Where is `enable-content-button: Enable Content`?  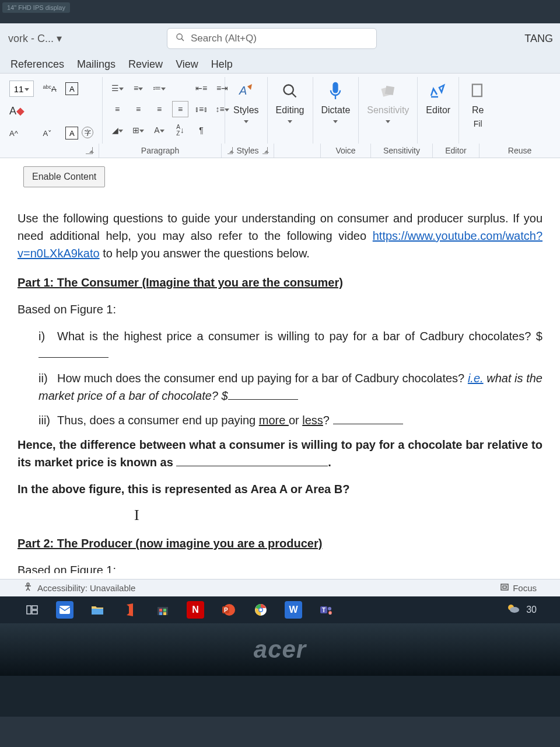
enable-content-button: Enable Content is located at coordinates (64, 177).